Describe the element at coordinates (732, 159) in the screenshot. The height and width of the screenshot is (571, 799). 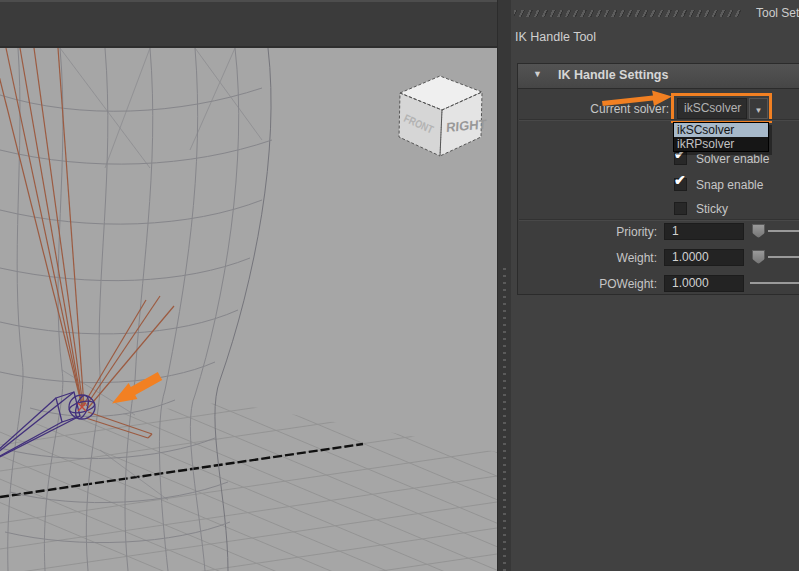
I see `solver-enable-label: Solver enable` at that location.